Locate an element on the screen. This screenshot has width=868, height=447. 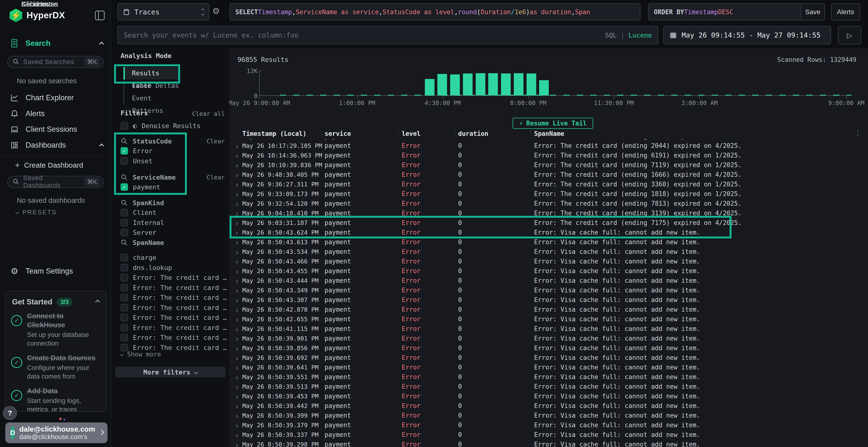
get-started-item: ✓ Create Data Sources Configure where yo… is located at coordinates (56, 367).